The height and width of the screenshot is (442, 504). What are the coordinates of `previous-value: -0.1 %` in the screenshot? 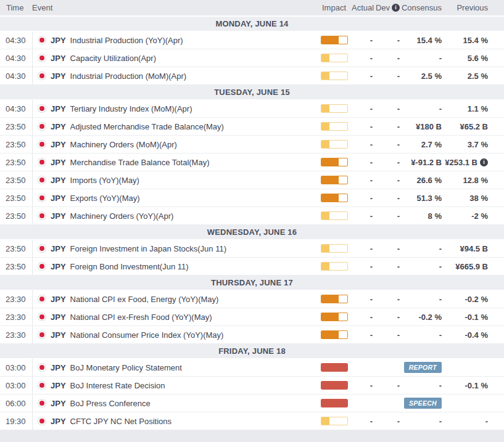 It's located at (465, 317).